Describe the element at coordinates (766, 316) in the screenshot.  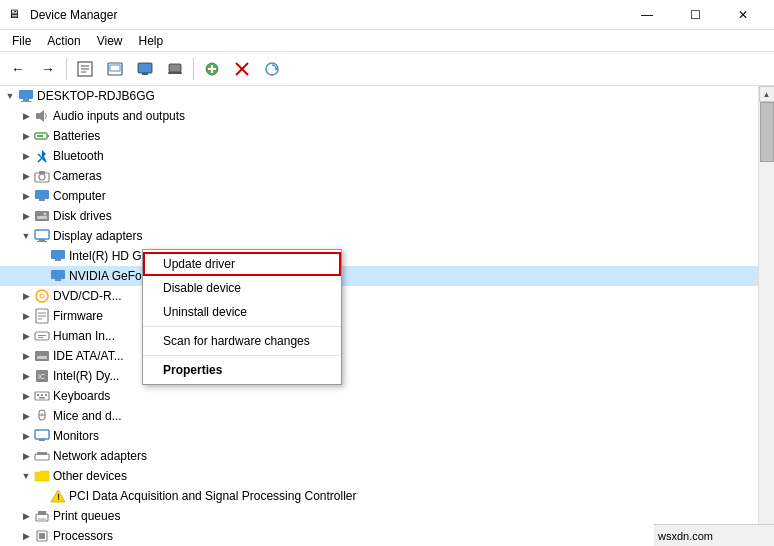
I see `scrollbar: ▲ ▼` at that location.